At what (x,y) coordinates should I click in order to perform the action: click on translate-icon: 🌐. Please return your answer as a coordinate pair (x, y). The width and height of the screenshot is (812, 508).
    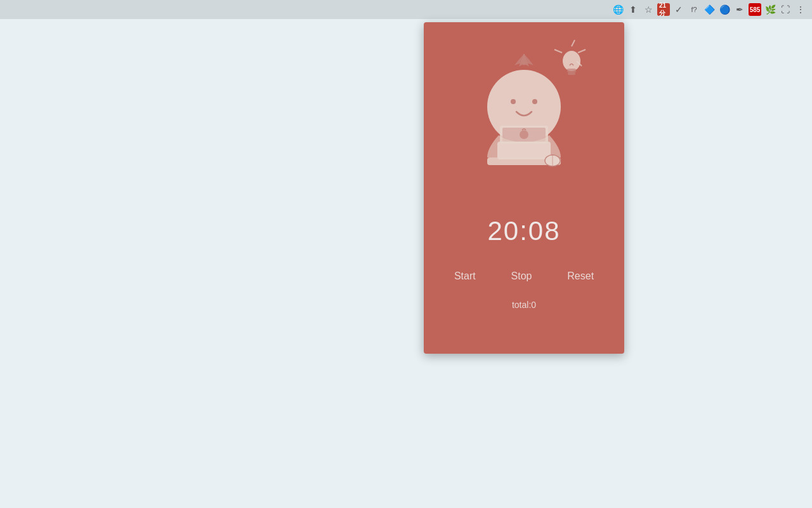
    Looking at the image, I should click on (618, 10).